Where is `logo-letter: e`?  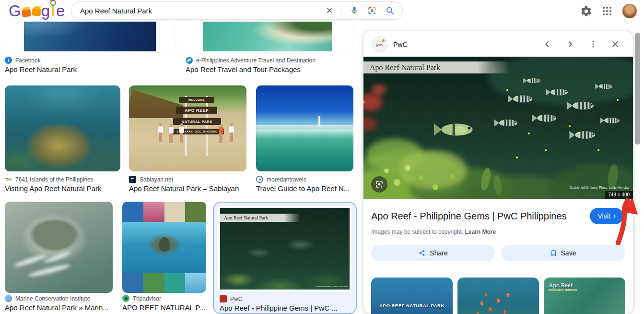
logo-letter: e is located at coordinates (60, 11).